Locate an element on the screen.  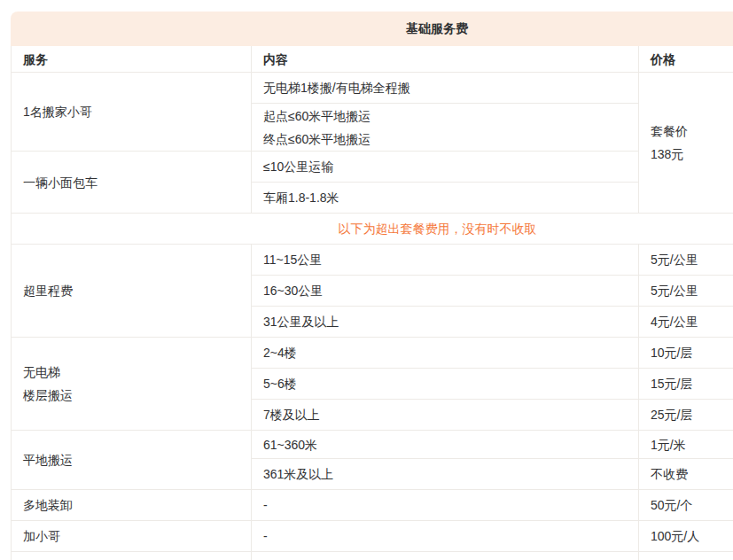
content-cell: 无电梯1楼搬/有电梯全程搬 is located at coordinates (445, 89).